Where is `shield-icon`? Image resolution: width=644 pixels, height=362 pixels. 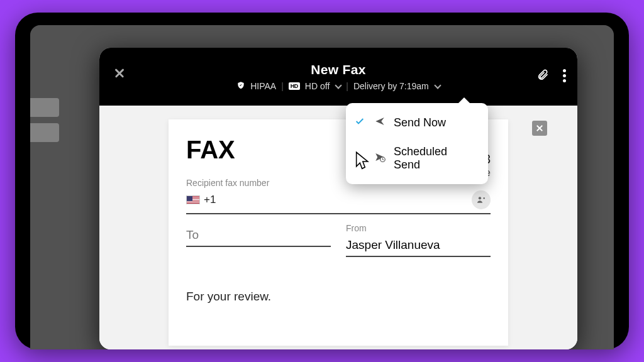
shield-icon is located at coordinates (241, 87).